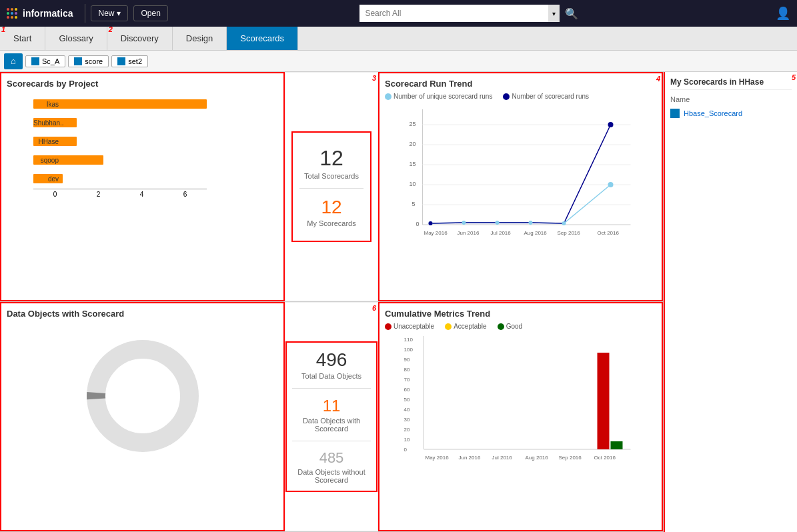 The width and height of the screenshot is (797, 532). I want to click on scorecard-item-label: Hbase_Scorecard, so click(713, 113).